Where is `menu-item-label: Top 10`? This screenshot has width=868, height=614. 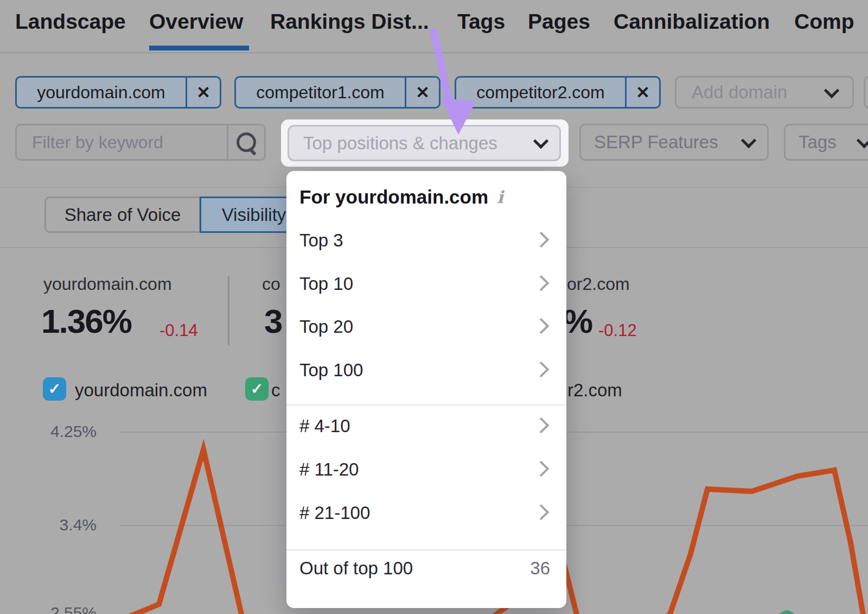
menu-item-label: Top 10 is located at coordinates (327, 284).